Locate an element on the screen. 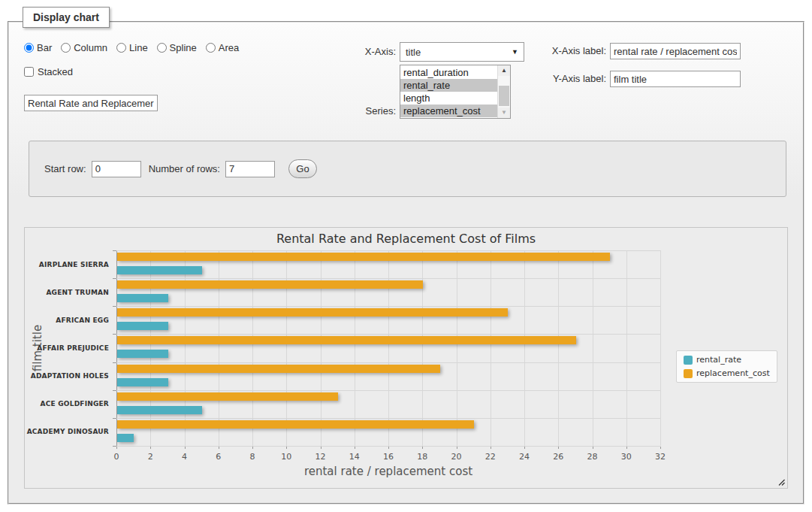 This screenshot has height=512, width=812. x-axis-tick-label: 6 is located at coordinates (219, 457).